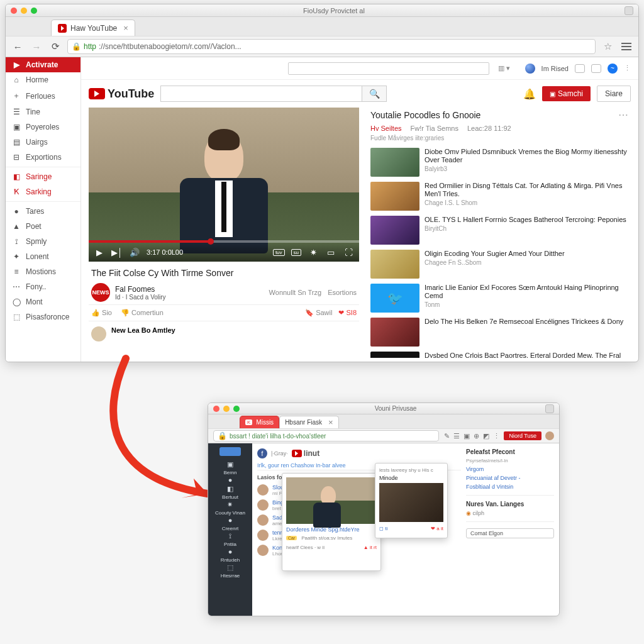 The height and width of the screenshot is (644, 644). I want to click on tb-icon: ☰, so click(457, 436).